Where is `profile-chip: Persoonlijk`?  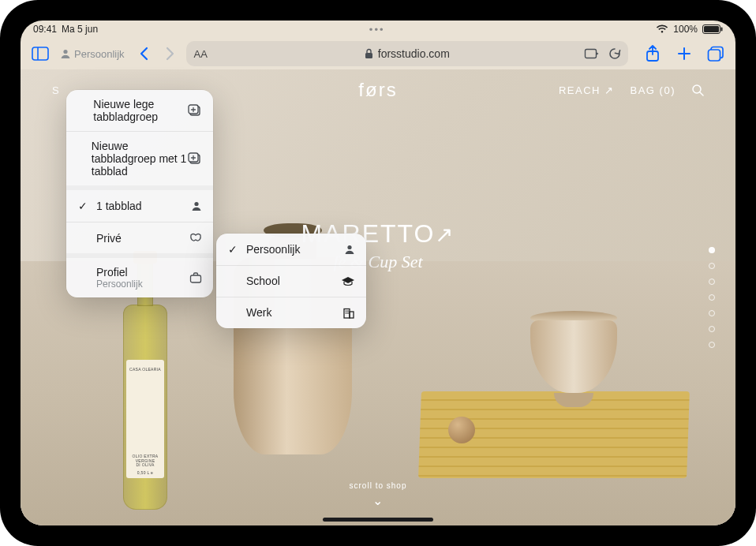 profile-chip: Persoonlijk is located at coordinates (92, 54).